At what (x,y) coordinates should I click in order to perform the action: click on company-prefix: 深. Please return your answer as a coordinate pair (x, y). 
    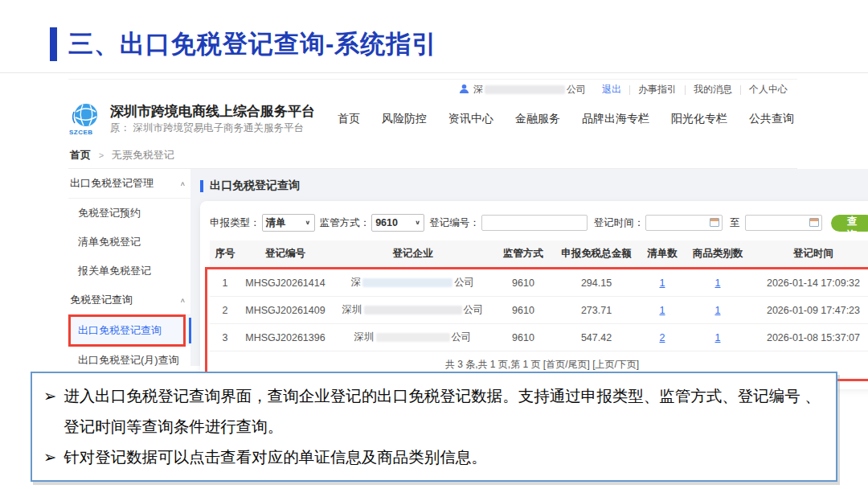
    Looking at the image, I should click on (357, 282).